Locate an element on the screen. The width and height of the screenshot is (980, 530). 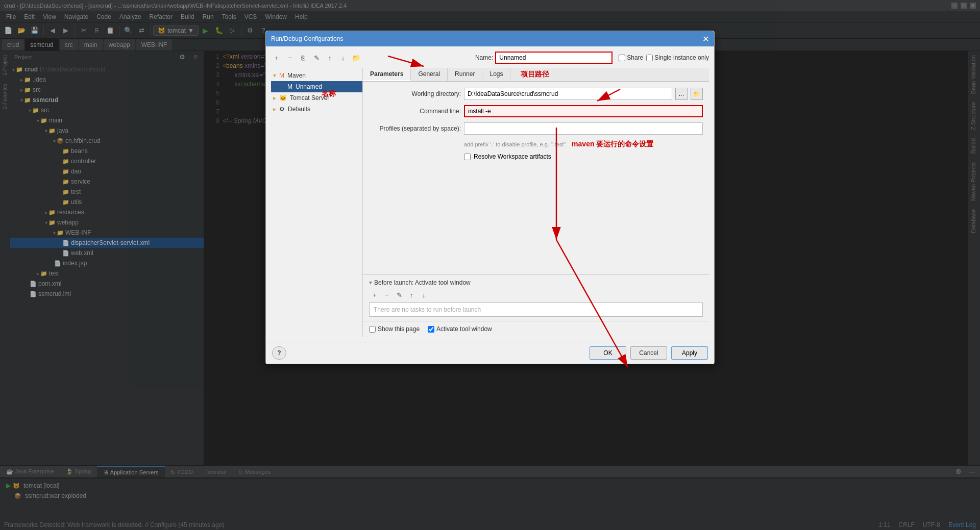
help-button: ? is located at coordinates (279, 353).